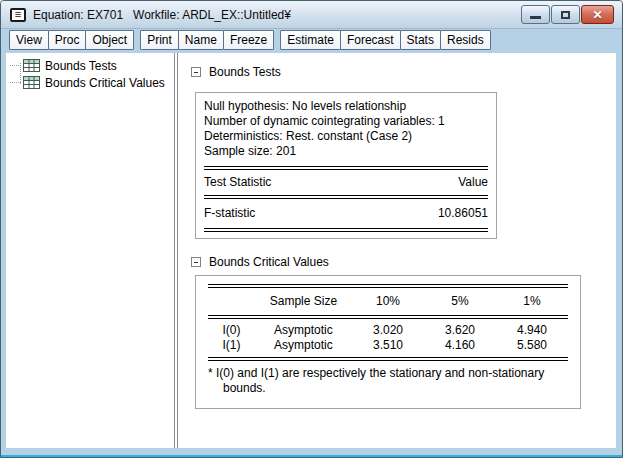  I want to click on i1-label: I(1), so click(232, 346).